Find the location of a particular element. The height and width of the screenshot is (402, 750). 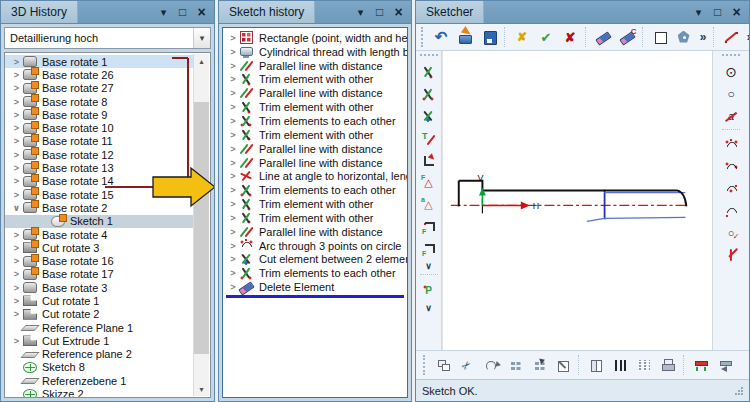

more-button is located at coordinates (746, 37).